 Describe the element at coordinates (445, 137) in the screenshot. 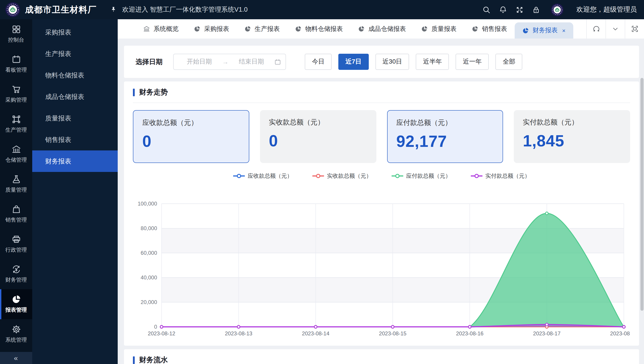

I see `stat-card-应付款总额（元）: 应付款总额（元）92,177` at that location.